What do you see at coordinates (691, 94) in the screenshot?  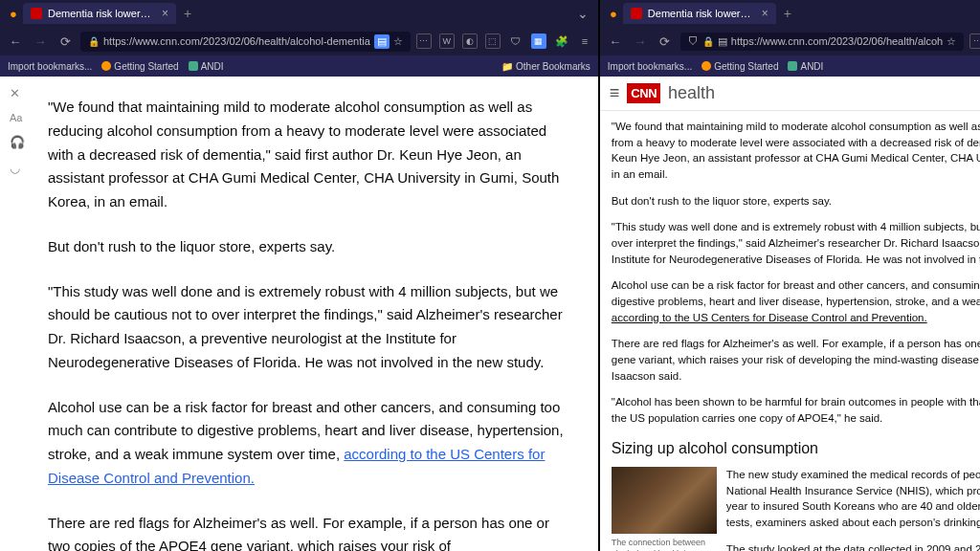 I see `section-health: health` at bounding box center [691, 94].